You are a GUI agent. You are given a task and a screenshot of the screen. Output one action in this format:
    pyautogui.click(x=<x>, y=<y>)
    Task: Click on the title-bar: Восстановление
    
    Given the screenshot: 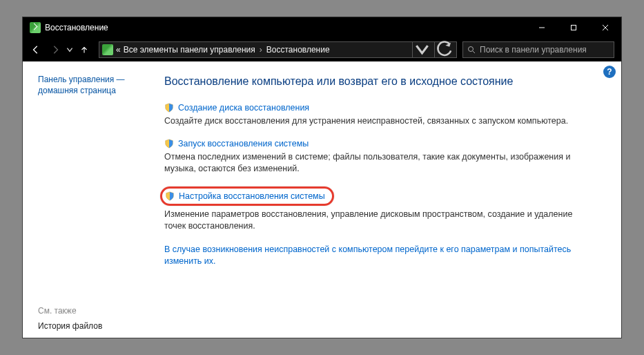 What is the action you would take?
    pyautogui.click(x=322, y=28)
    